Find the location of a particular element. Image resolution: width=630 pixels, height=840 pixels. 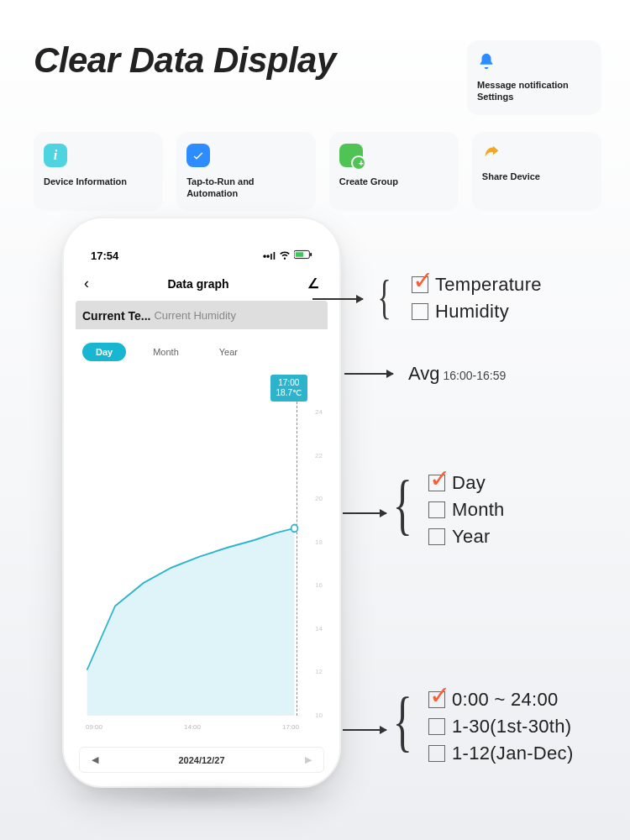

status-bar: 17:54 ••ıl is located at coordinates (202, 259).